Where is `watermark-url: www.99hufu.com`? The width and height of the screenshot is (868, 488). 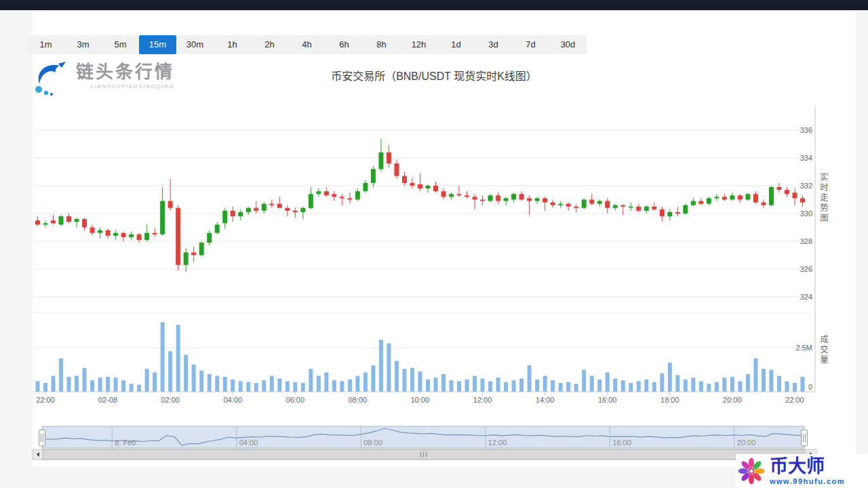
watermark-url: www.99hufu.com is located at coordinates (807, 481).